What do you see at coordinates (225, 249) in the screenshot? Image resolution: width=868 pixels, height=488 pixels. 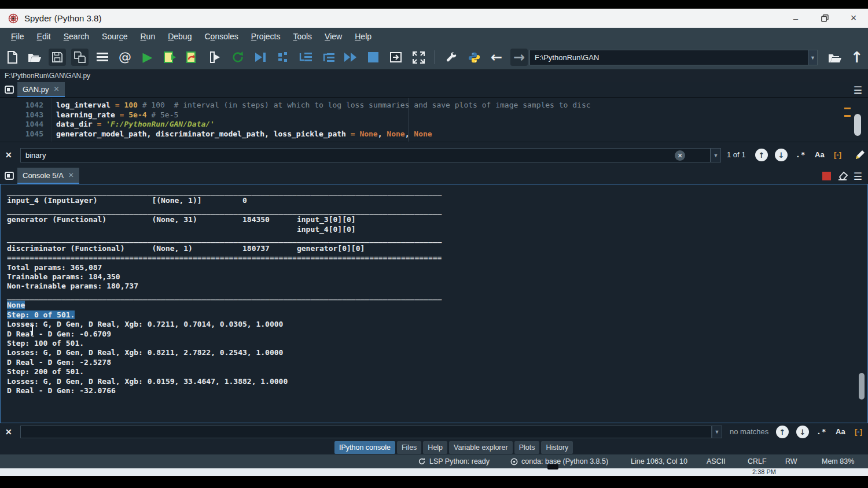 I see `console-line: discriminator (Functional) (None, 1) 180…` at bounding box center [225, 249].